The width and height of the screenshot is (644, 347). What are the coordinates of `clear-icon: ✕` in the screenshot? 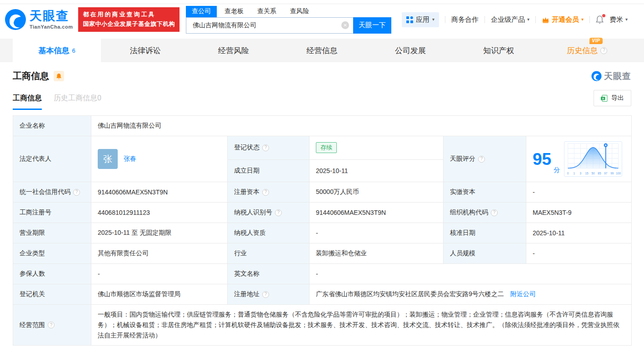 It's located at (345, 25).